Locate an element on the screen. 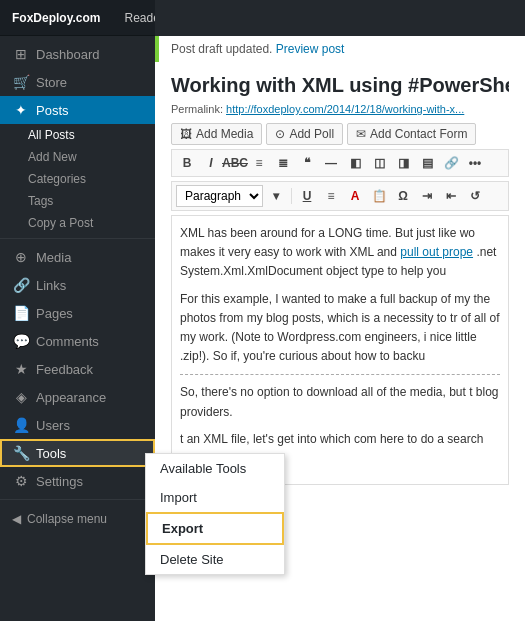 The height and width of the screenshot is (621, 525). collapse-menu-label: Collapse menu is located at coordinates (67, 519).